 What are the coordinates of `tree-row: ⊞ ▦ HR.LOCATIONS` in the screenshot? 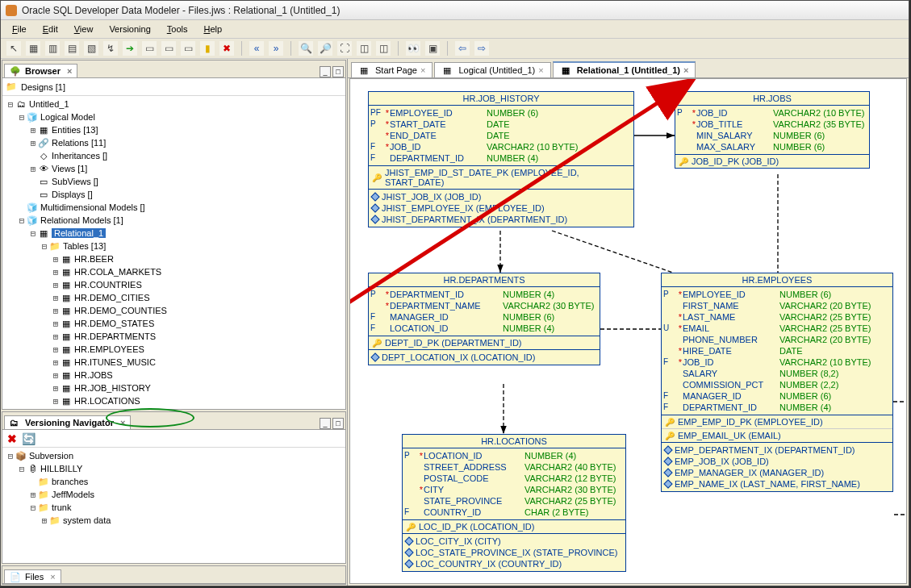 It's located at (174, 401).